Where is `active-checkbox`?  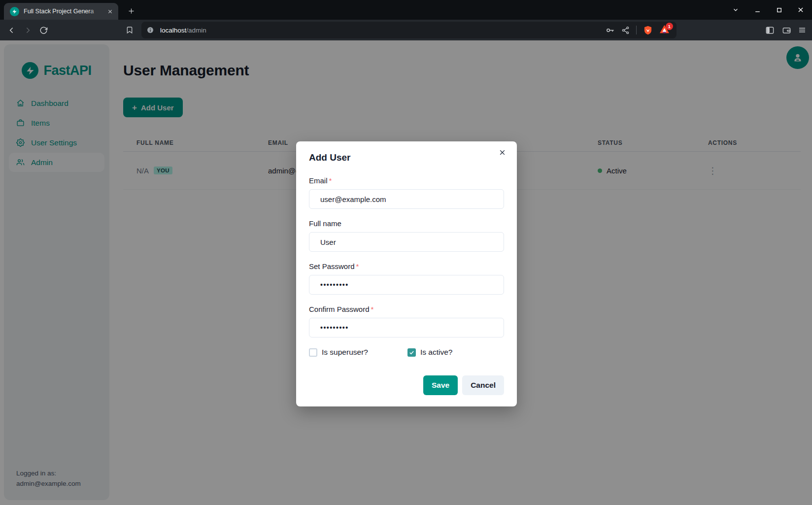 active-checkbox is located at coordinates (412, 353).